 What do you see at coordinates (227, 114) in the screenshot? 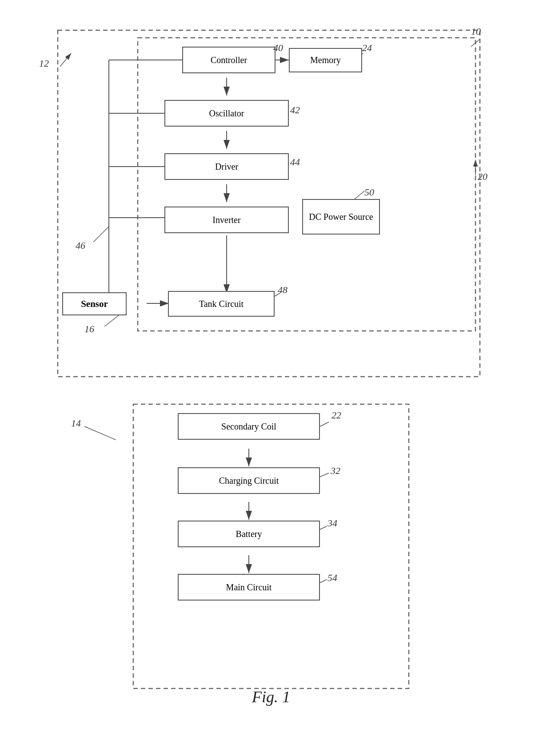
I see `oscillator-label: Oscillator` at bounding box center [227, 114].